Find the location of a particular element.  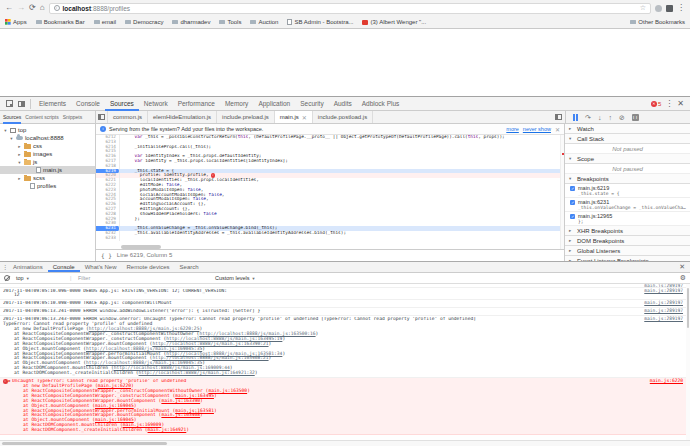

pause-script-icon is located at coordinates (576, 118).